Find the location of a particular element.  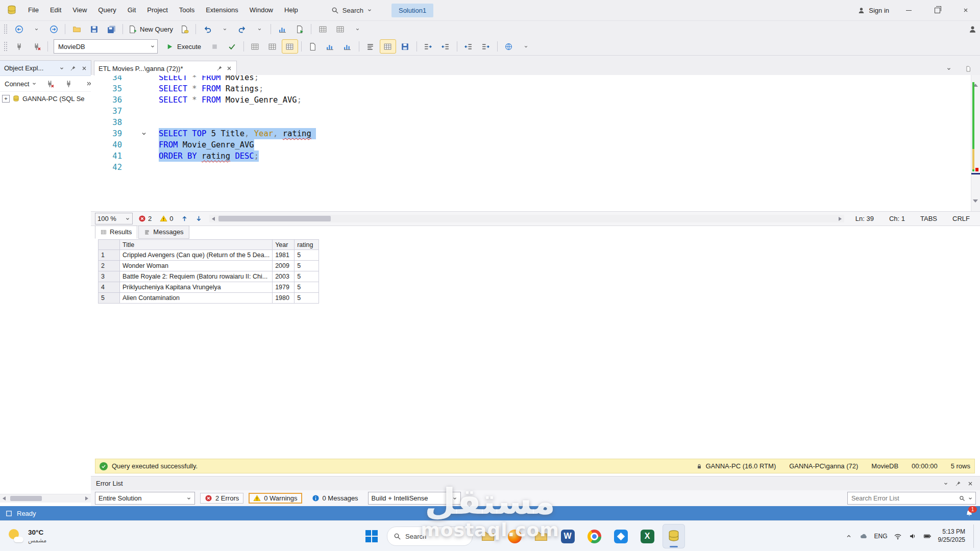

table-designer-icon is located at coordinates (323, 29).